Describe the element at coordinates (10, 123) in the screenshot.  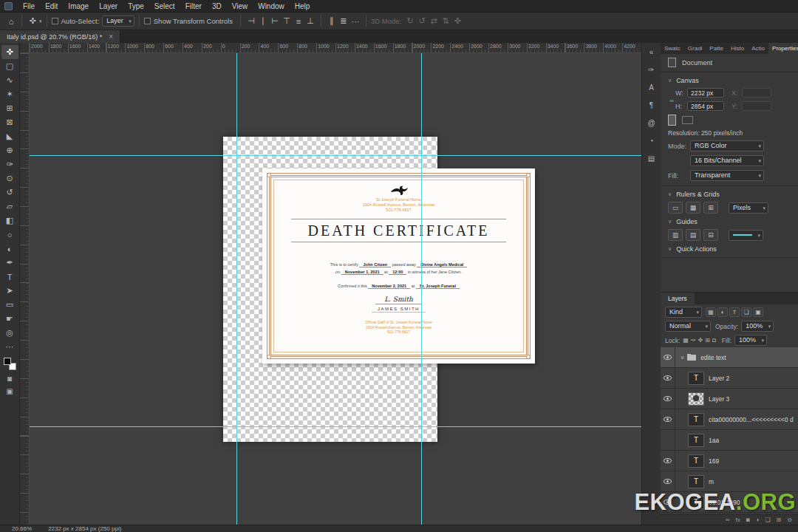
I see `frame-tool: ⊠` at that location.